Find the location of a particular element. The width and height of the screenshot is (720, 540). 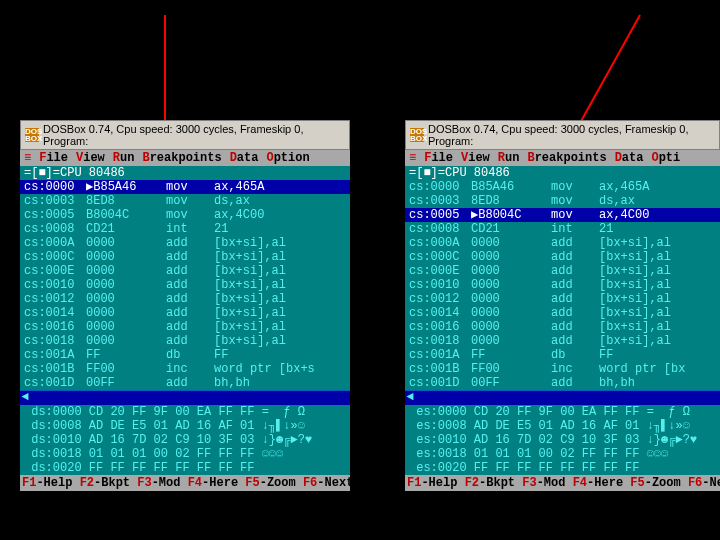

memory-dump-pane: ds:0000 CD 20 FF 9F 00 EA FF FF = ƒ Ω ds… is located at coordinates (185, 440).